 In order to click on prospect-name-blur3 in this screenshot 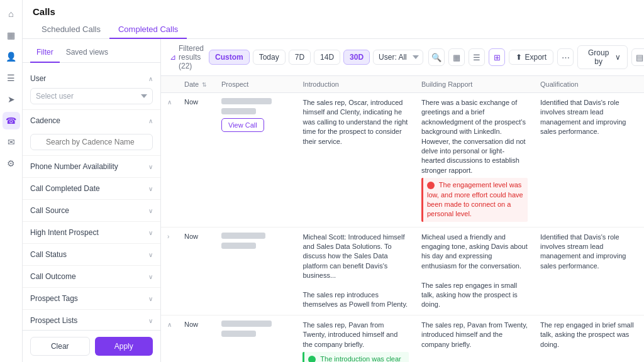, I will do `click(247, 324)`.